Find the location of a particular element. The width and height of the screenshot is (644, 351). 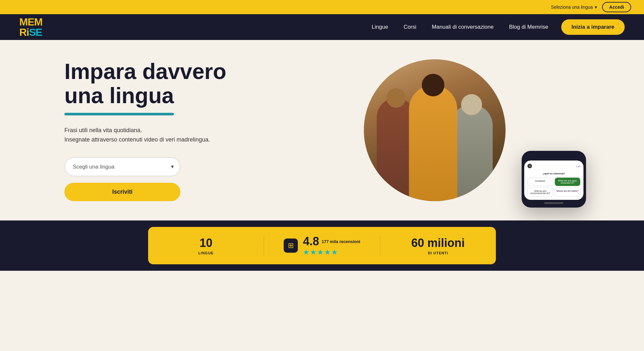

language-selector-label: Seleziona una lingua is located at coordinates (572, 7).